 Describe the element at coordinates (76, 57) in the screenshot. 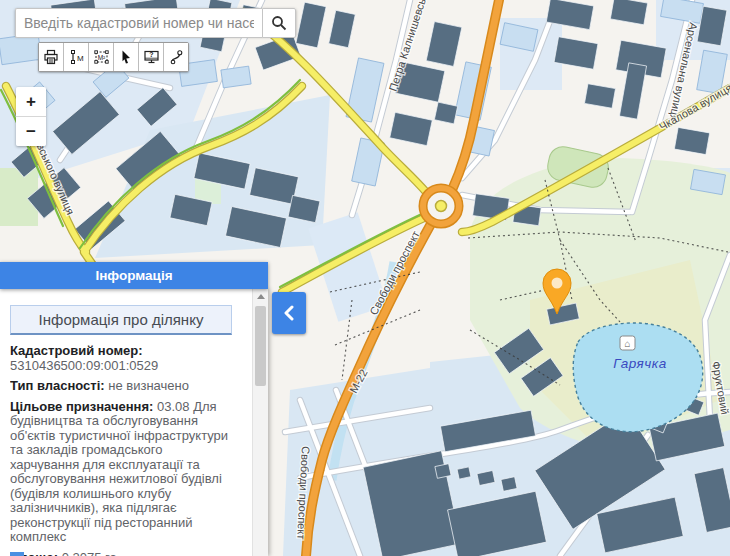

I see `measure-length-button: M` at that location.